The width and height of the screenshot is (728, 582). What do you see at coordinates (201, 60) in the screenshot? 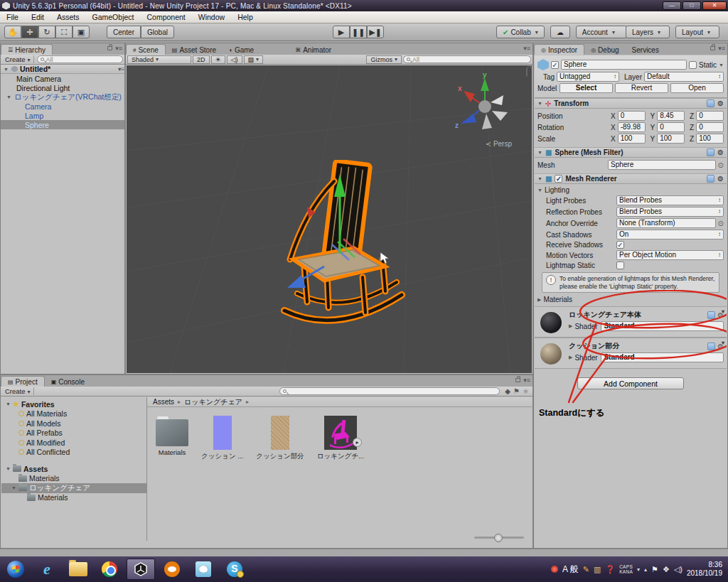
I see `2d-toggle: 2D` at bounding box center [201, 60].